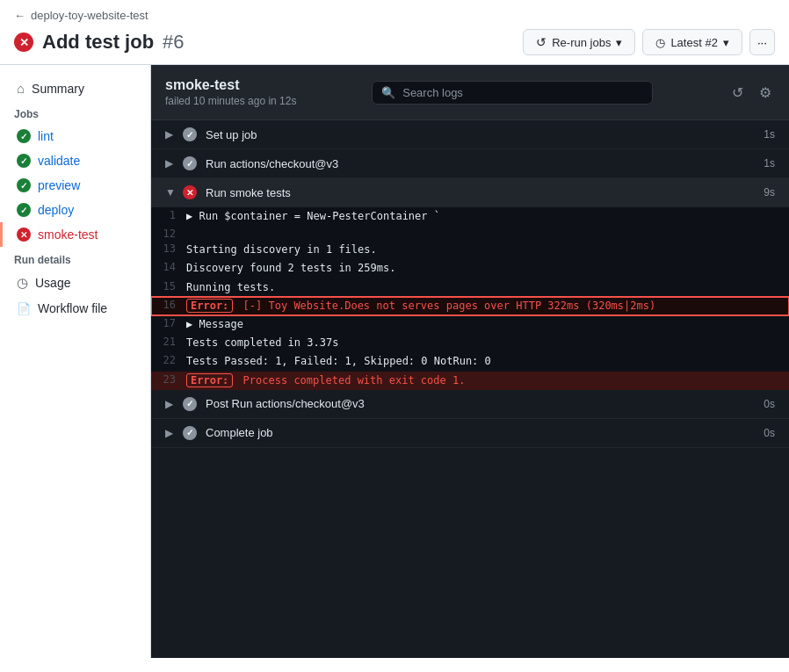 This screenshot has width=789, height=672. Describe the element at coordinates (59, 161) in the screenshot. I see `sidebar-validate-label: validate` at that location.